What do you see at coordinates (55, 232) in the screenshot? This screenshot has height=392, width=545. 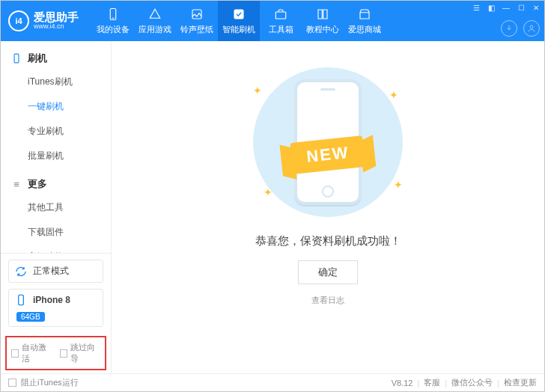 I see `side-item-firmware: 下载固件` at bounding box center [55, 232].